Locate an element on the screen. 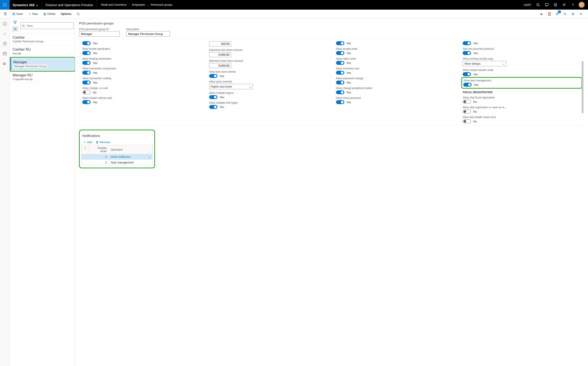  chat-icon is located at coordinates (547, 5).